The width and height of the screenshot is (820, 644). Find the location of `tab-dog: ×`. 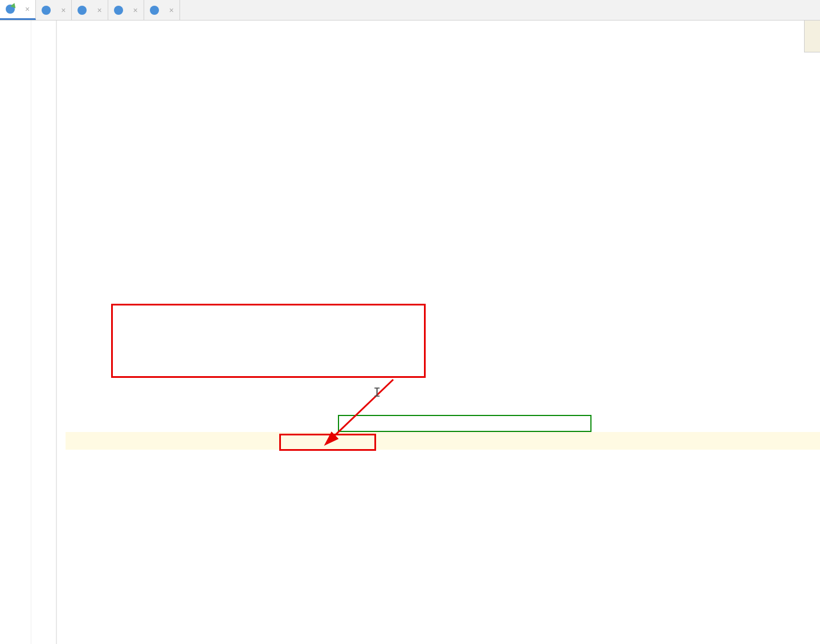

tab-dog: × is located at coordinates (162, 10).